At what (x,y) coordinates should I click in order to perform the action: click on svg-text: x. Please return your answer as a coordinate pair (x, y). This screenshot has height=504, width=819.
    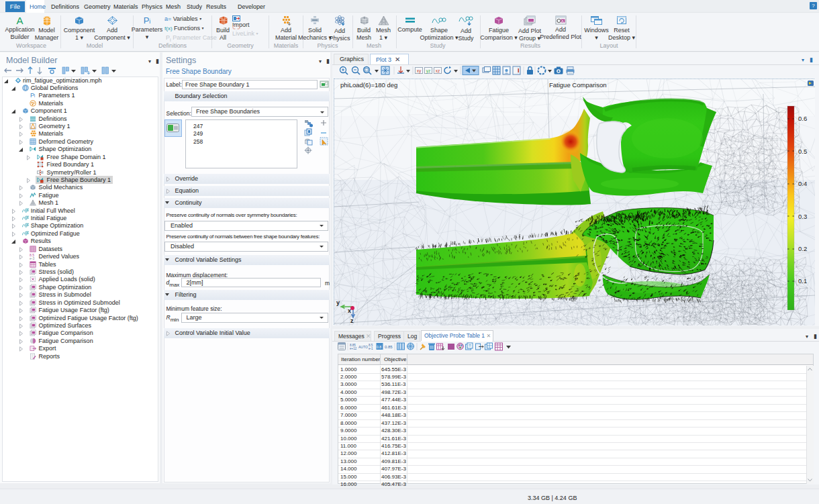
    Looking at the image, I should click on (349, 311).